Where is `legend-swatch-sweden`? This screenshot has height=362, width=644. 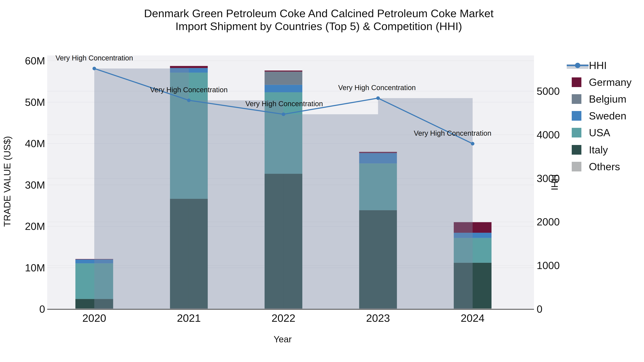 legend-swatch-sweden is located at coordinates (576, 116).